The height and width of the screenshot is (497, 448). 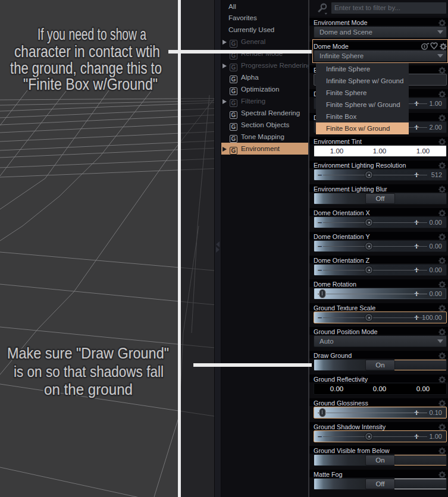 What do you see at coordinates (88, 353) in the screenshot?
I see `svg-text: Make sure "Draw Ground"` at bounding box center [88, 353].